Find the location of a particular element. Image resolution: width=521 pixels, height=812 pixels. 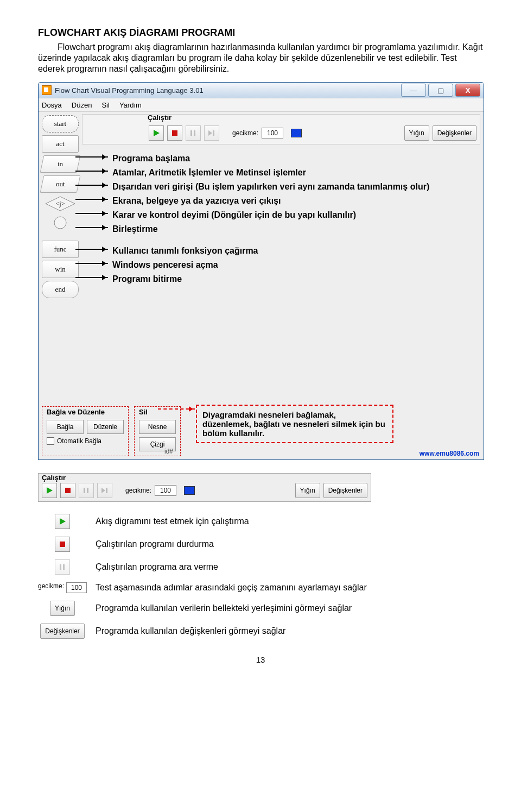

group-delete: Sil Nesne Çizgi is located at coordinates (157, 431).